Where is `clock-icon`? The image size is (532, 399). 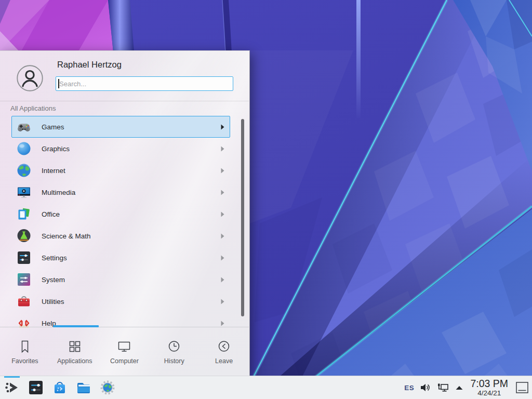 clock-icon is located at coordinates (174, 347).